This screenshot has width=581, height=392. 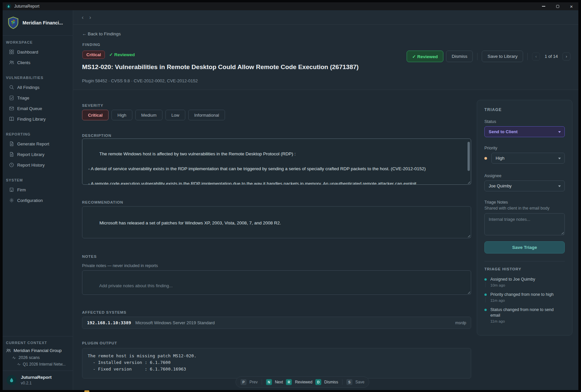 What do you see at coordinates (149, 115) in the screenshot?
I see `severity-option-medium: Medium` at bounding box center [149, 115].